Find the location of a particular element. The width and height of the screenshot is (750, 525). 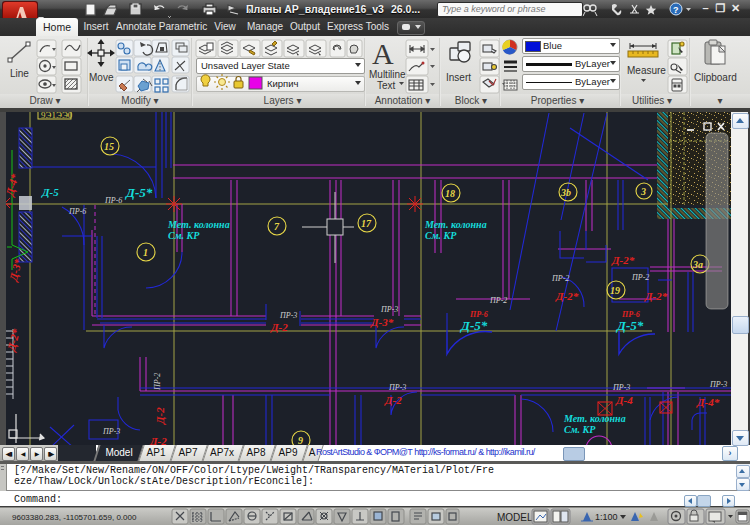

svg-text: Clipboard is located at coordinates (716, 78).